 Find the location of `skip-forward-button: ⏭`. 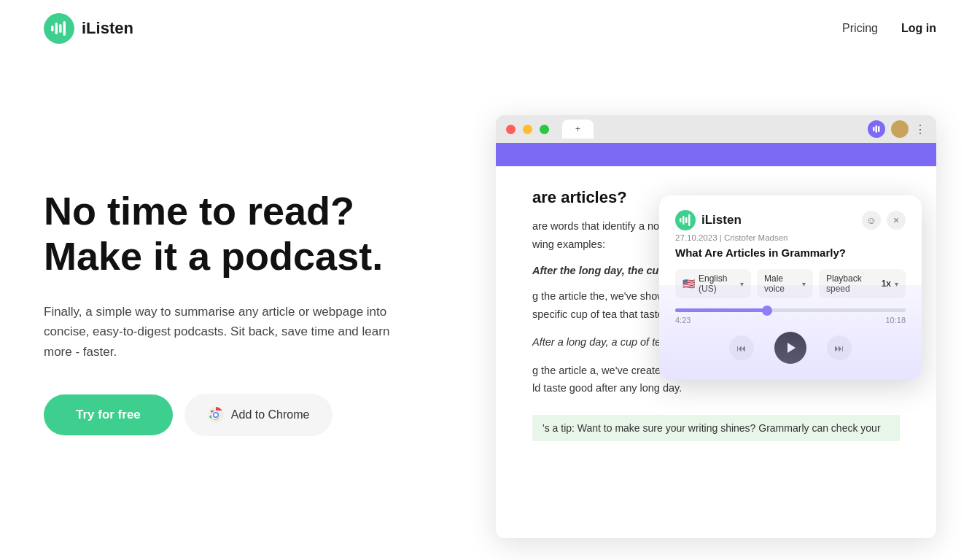

skip-forward-button: ⏭ is located at coordinates (839, 348).